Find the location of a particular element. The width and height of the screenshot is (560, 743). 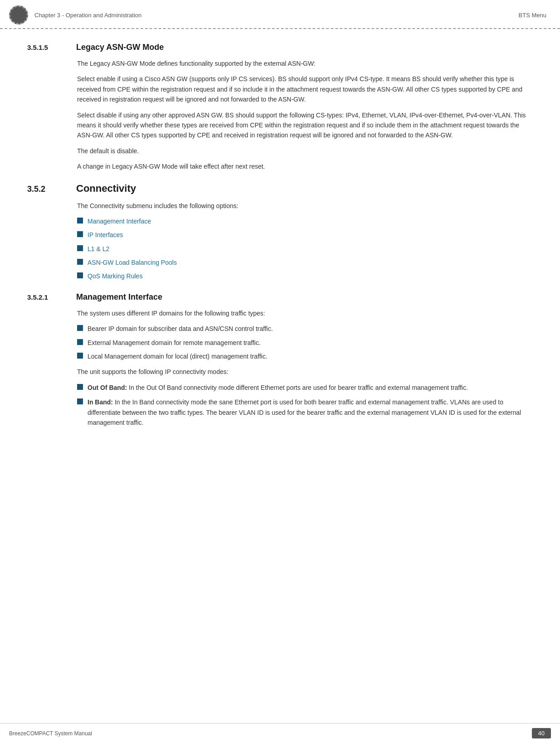

section-title-3-5-2-1: Management Interface is located at coordinates (119, 297).